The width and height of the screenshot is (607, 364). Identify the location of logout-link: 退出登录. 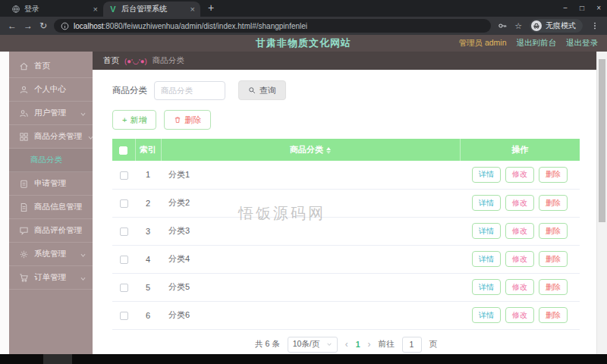
(582, 43).